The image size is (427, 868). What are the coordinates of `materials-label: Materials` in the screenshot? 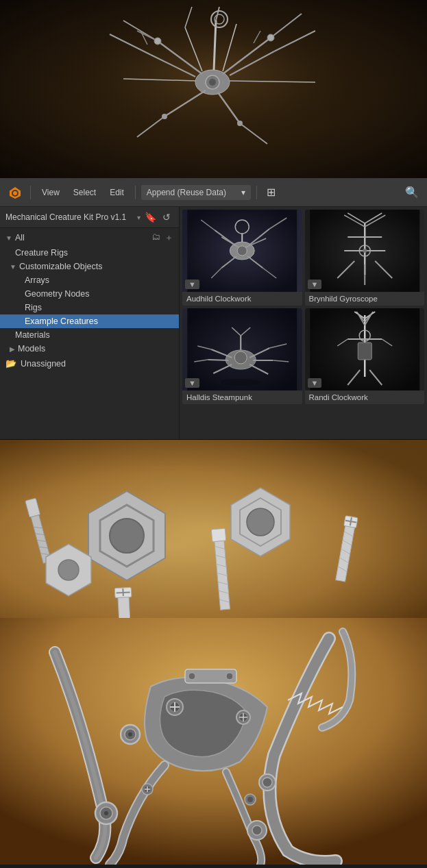 It's located at (33, 335).